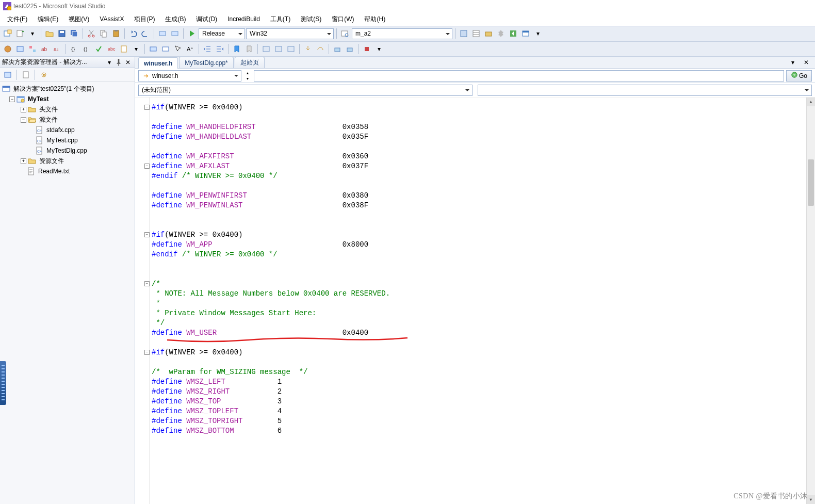 The width and height of the screenshot is (815, 504). What do you see at coordinates (116, 34) in the screenshot?
I see `paste-icon` at bounding box center [116, 34].